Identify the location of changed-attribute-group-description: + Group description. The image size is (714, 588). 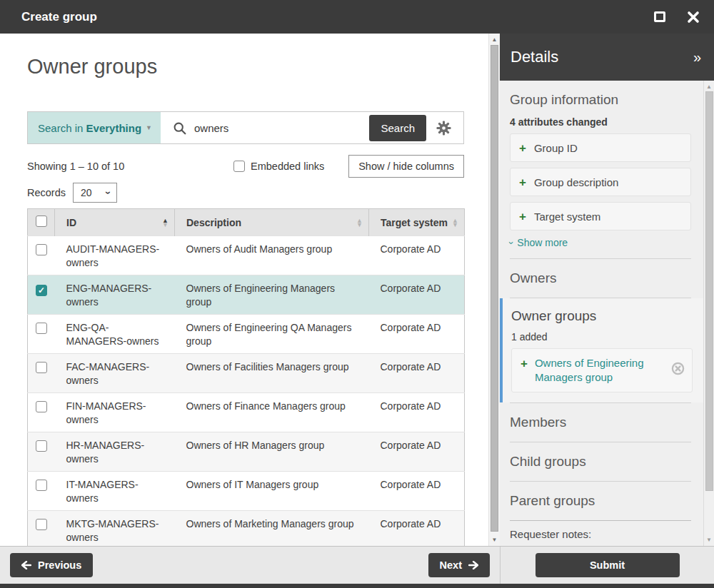
(600, 182).